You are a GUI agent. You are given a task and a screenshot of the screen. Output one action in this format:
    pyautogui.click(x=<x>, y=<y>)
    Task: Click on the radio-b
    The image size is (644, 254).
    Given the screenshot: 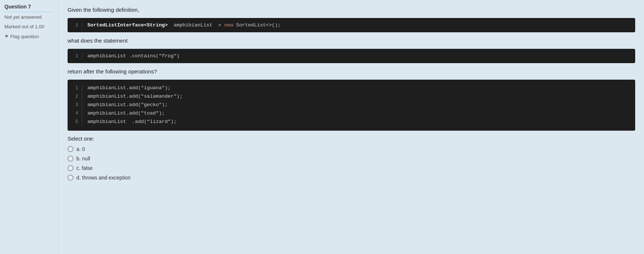 What is the action you would take?
    pyautogui.click(x=70, y=159)
    